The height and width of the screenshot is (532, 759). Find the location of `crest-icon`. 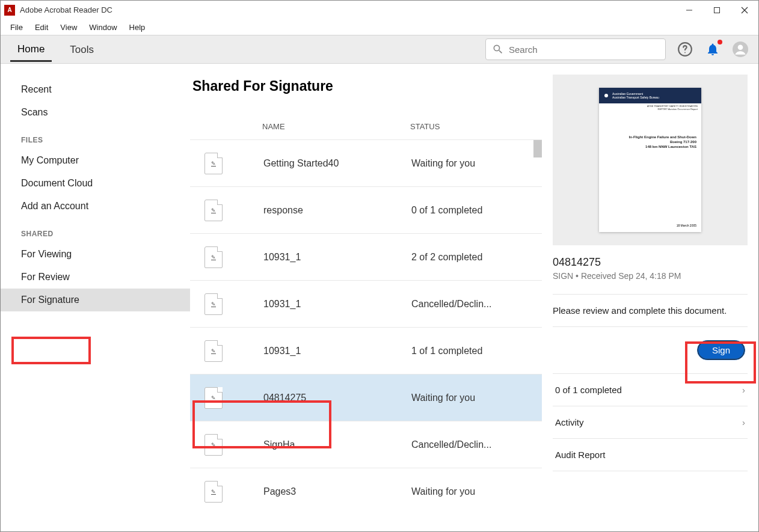

crest-icon is located at coordinates (606, 96).